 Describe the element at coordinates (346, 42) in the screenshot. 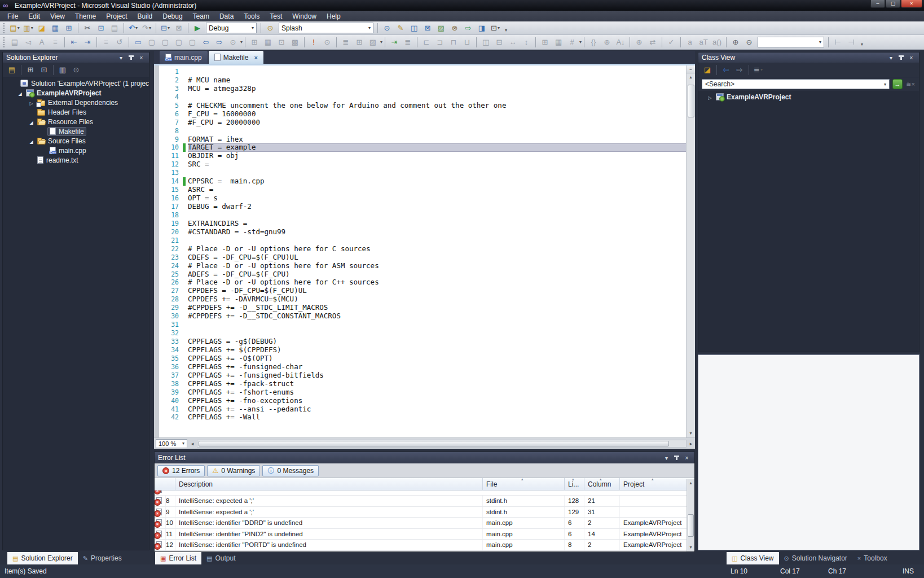

I see `document-outline-button: ≣` at that location.